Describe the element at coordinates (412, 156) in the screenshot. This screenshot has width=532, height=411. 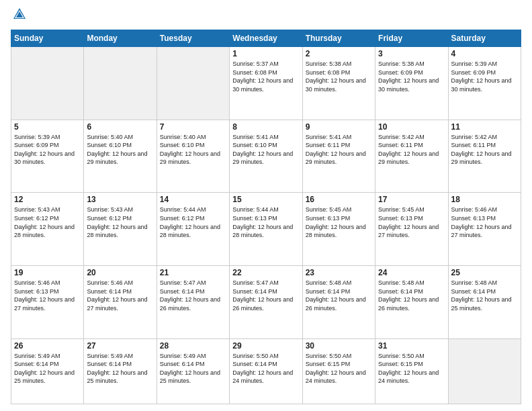
I see `table-row: 10Sunrise: 5:42 AM Sunset: 6:11 PM Dayli…` at that location.